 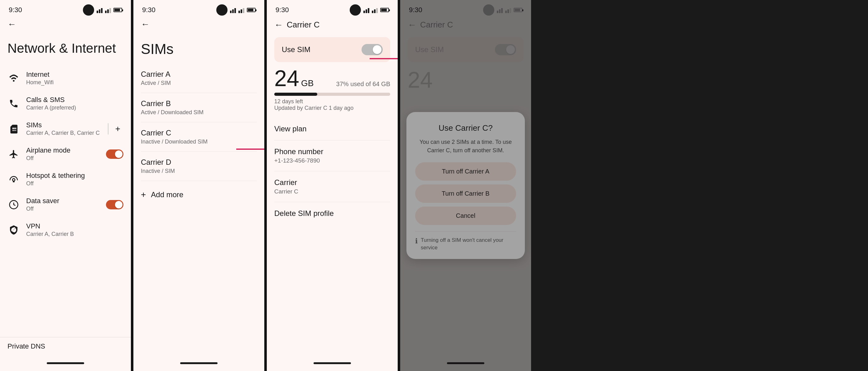 What do you see at coordinates (144, 195) in the screenshot?
I see `add-more-plus-icon: +` at bounding box center [144, 195].